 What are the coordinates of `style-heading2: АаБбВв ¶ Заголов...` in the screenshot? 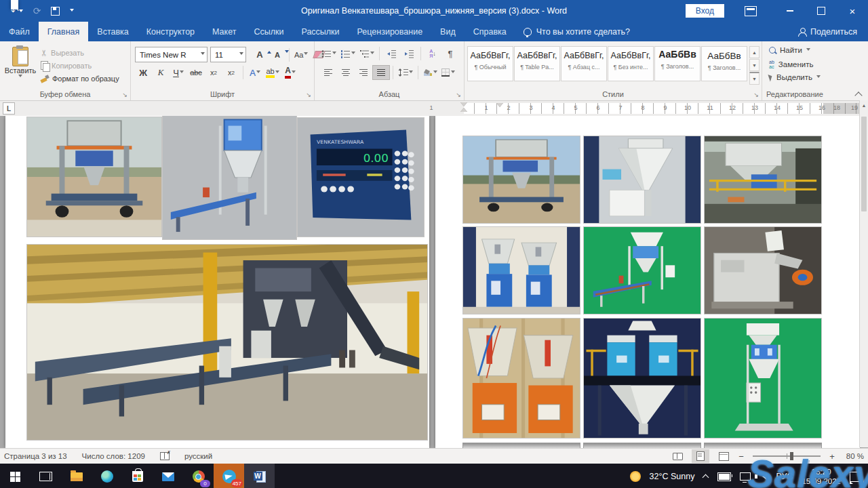 It's located at (724, 64).